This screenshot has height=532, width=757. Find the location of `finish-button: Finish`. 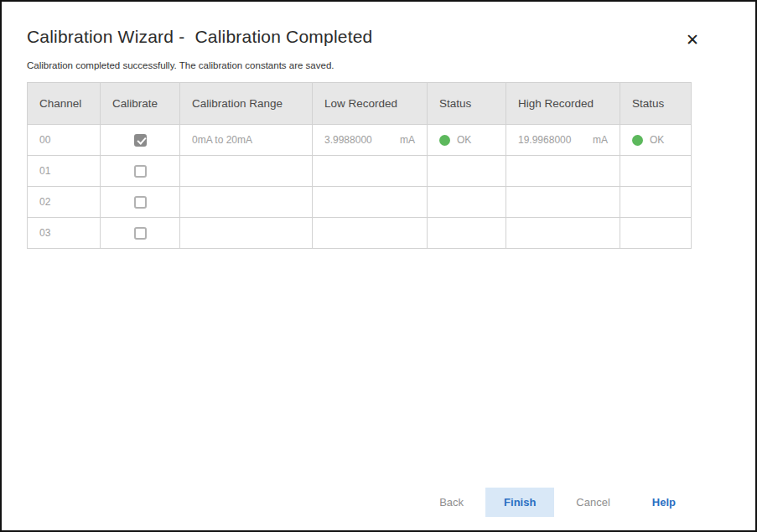

finish-button: Finish is located at coordinates (520, 503).